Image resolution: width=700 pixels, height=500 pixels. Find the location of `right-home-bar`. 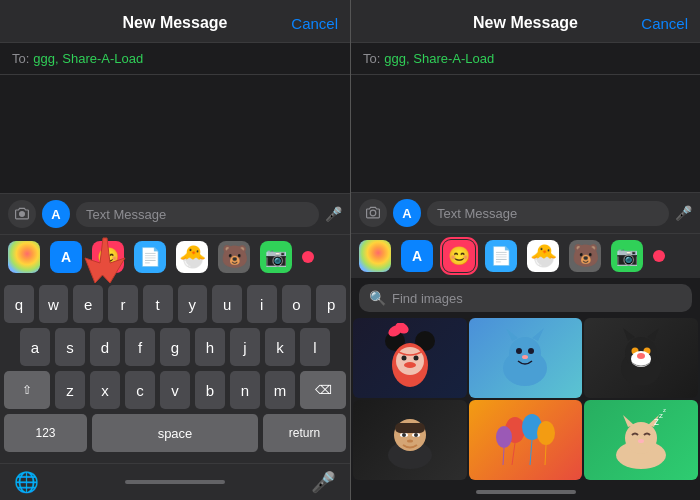

right-home-bar is located at coordinates (526, 492).